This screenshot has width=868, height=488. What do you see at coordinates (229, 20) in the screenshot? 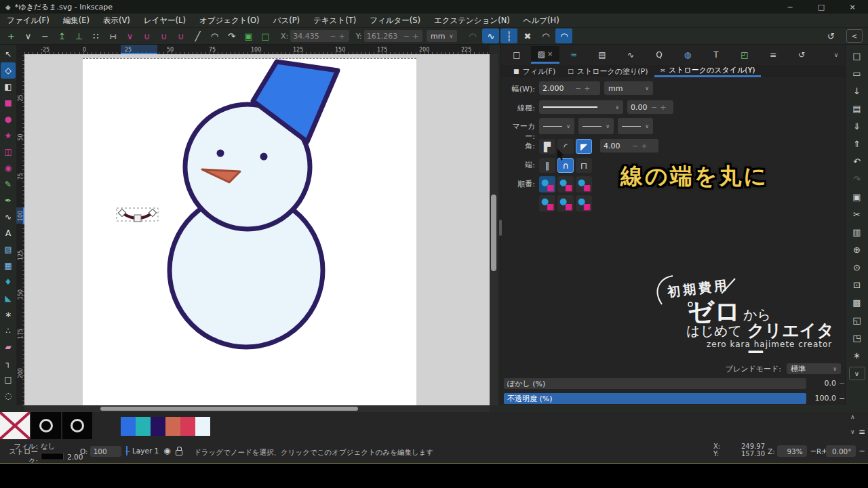
I see `menu-item: オブジェクト(O)` at bounding box center [229, 20].